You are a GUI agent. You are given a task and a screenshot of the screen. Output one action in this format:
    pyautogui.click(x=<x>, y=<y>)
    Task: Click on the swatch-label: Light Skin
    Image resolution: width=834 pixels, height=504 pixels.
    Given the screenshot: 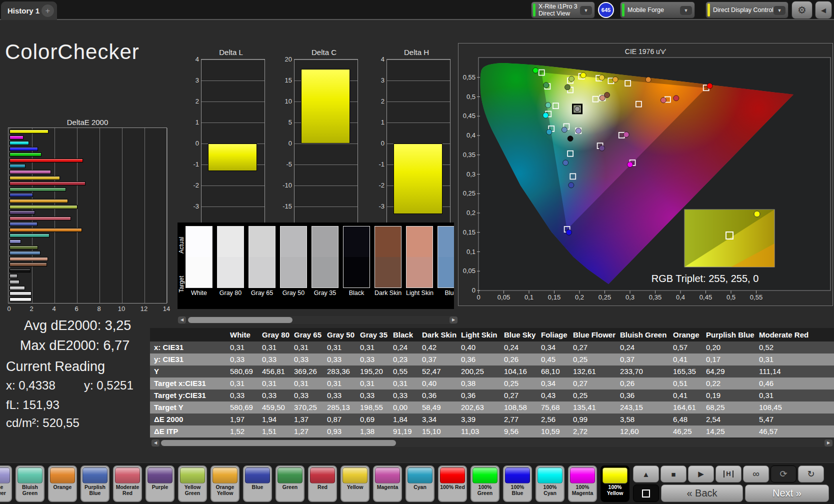 What is the action you would take?
    pyautogui.click(x=420, y=293)
    